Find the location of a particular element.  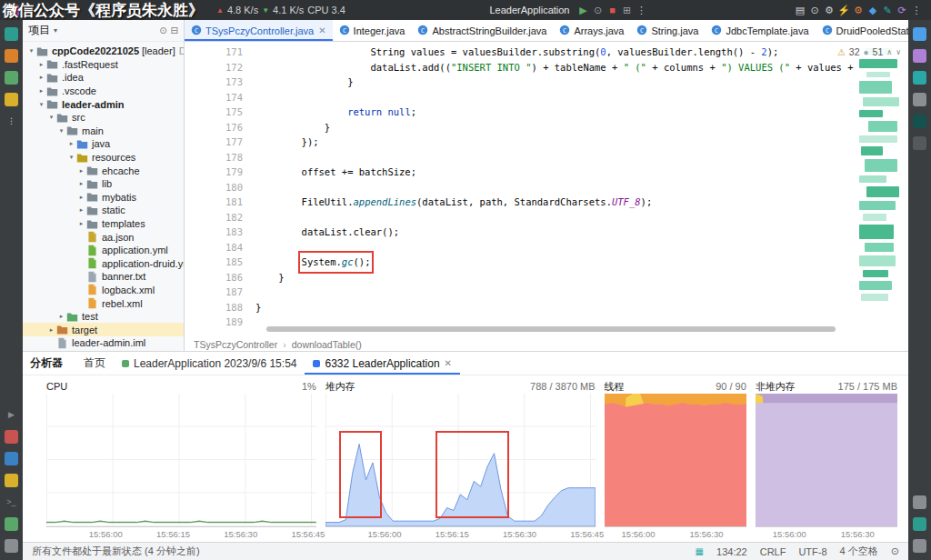

chevron-down-icon: ▾ is located at coordinates (55, 31).